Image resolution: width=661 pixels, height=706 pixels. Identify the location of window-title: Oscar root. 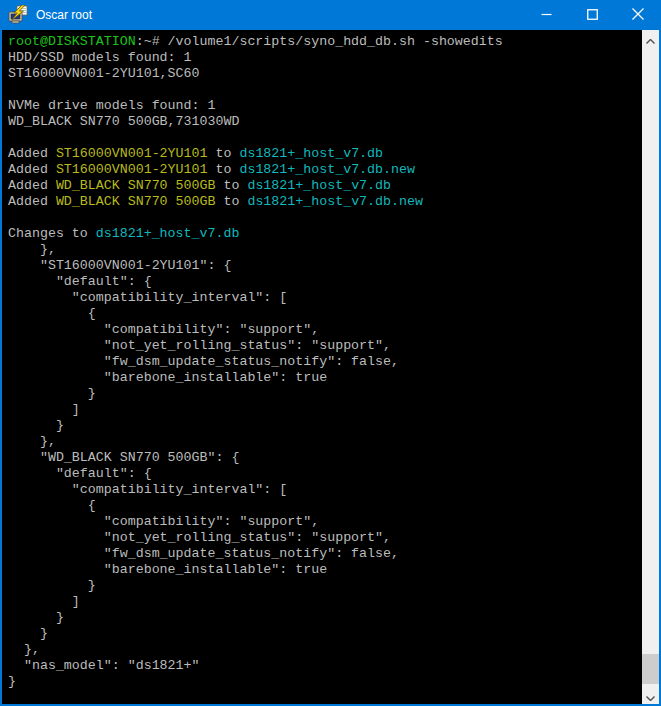
(280, 15).